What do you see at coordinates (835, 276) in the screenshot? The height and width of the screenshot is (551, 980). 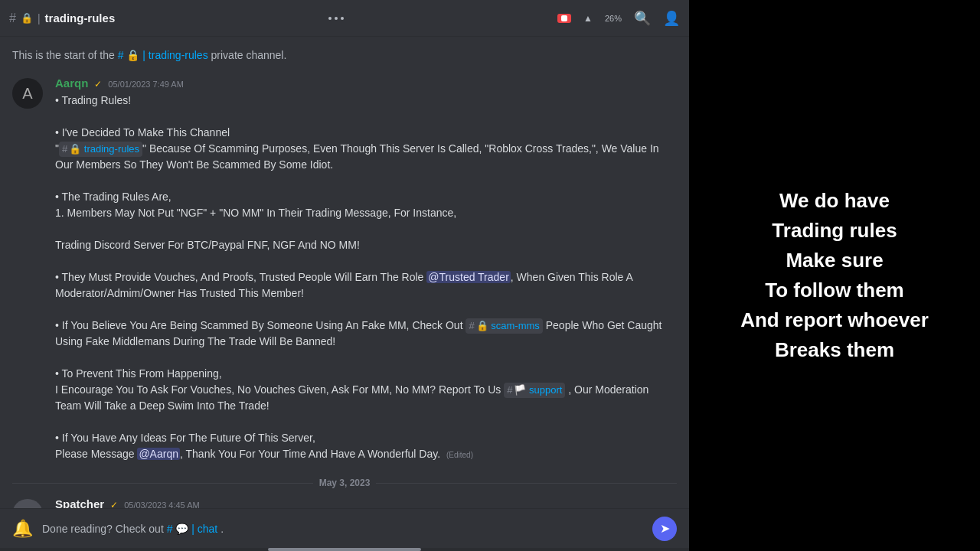 I see `overlay-text: We do have Trading rules Make sure To fo…` at bounding box center [835, 276].